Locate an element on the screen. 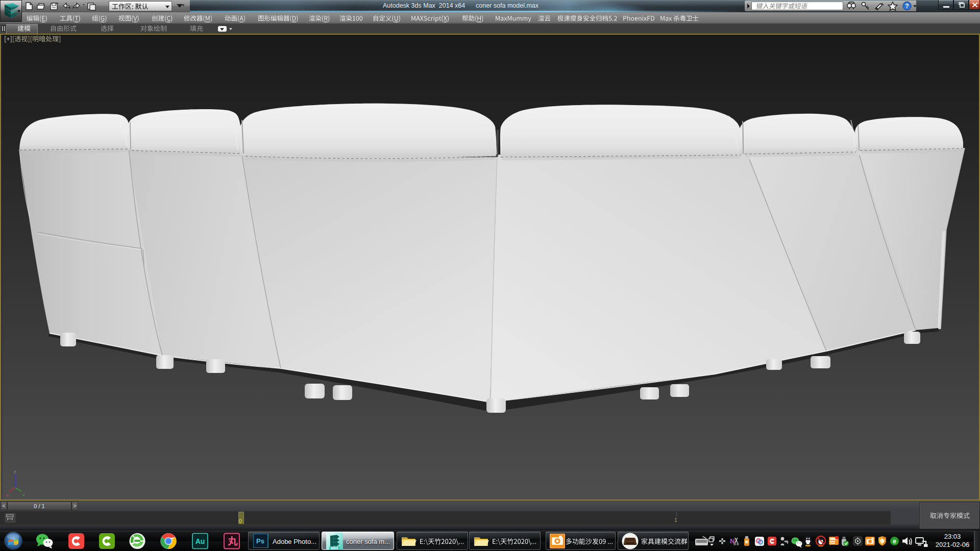 The height and width of the screenshot is (551, 980). svg-text: x is located at coordinates (7, 494).